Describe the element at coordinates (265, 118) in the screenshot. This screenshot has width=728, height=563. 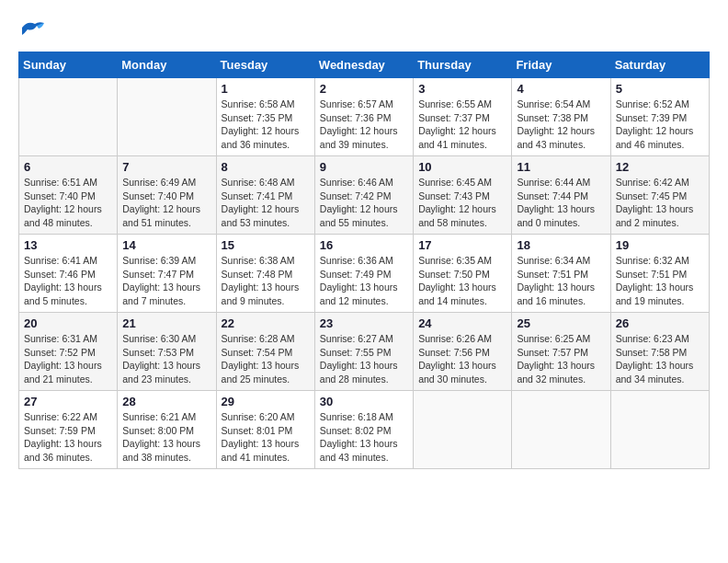
I see `calendar-cell: 1Sunrise: 6:58 AMSunset: 7:35 PMDaylight…` at that location.